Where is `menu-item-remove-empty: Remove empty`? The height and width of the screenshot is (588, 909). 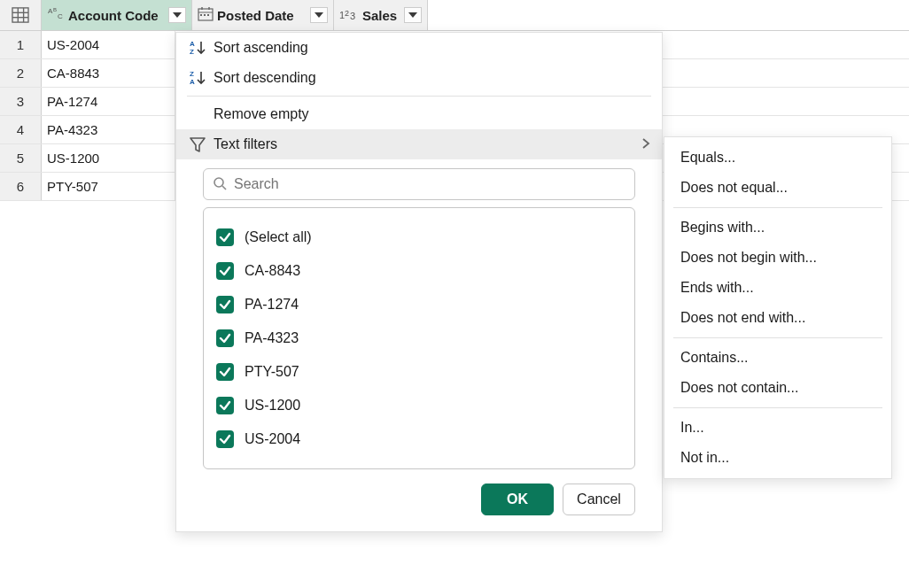 menu-item-remove-empty: Remove empty is located at coordinates (419, 114).